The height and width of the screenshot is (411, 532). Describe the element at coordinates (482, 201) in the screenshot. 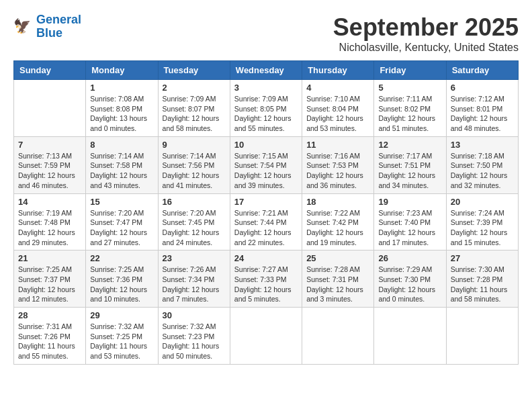

I see `day-number: 20` at that location.